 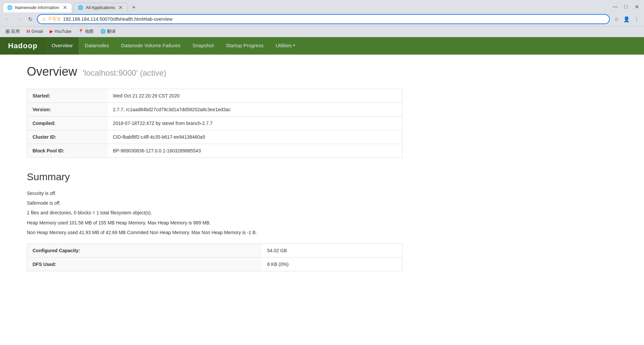 What do you see at coordinates (145, 251) in the screenshot?
I see `summary-row-label: Configured Capacity:` at bounding box center [145, 251].